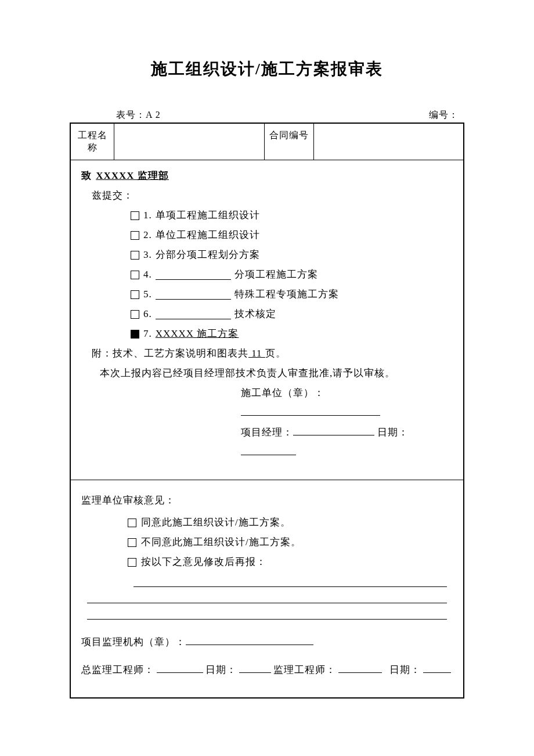 This screenshot has width=534, height=756. What do you see at coordinates (208, 215) in the screenshot?
I see `item-text: 单项工程施工组织设计` at bounding box center [208, 215].